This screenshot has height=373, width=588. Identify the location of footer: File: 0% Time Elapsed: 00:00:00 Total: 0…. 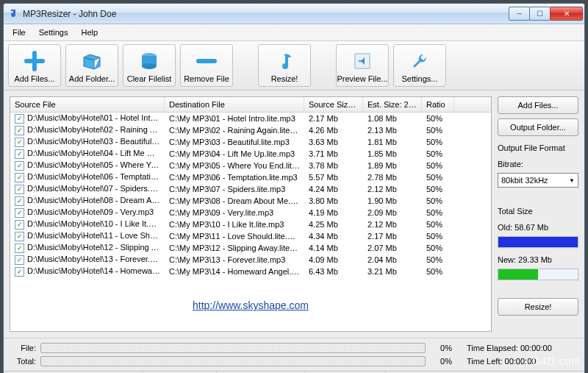
(294, 355).